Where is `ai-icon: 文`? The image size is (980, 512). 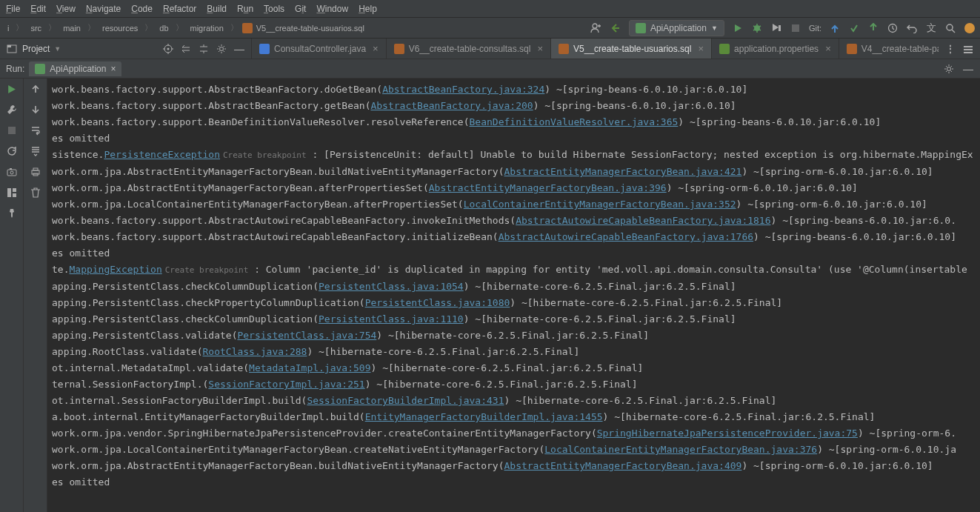
ai-icon: 文 is located at coordinates (931, 28).